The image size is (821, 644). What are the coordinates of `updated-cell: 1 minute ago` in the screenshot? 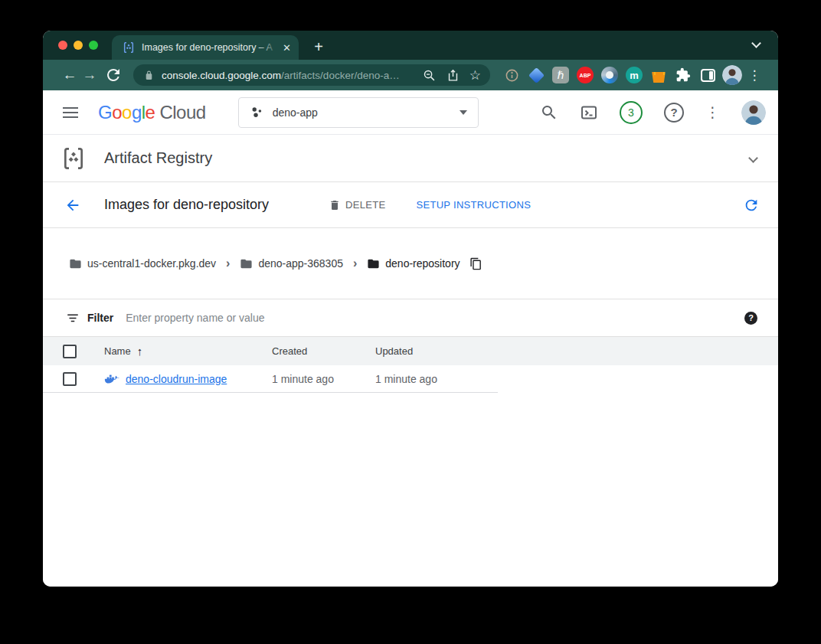 It's located at (577, 379).